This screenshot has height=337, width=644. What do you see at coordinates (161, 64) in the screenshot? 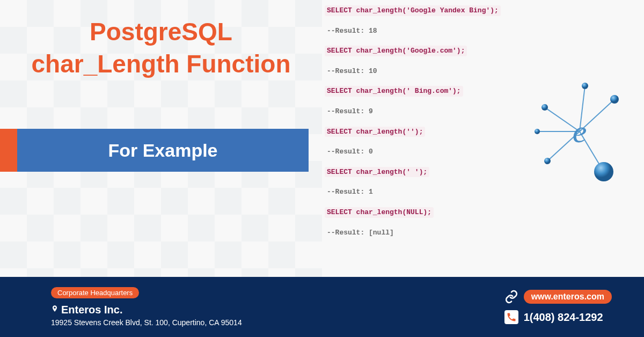
I see `title-line-2: char_Length Function` at bounding box center [161, 64].